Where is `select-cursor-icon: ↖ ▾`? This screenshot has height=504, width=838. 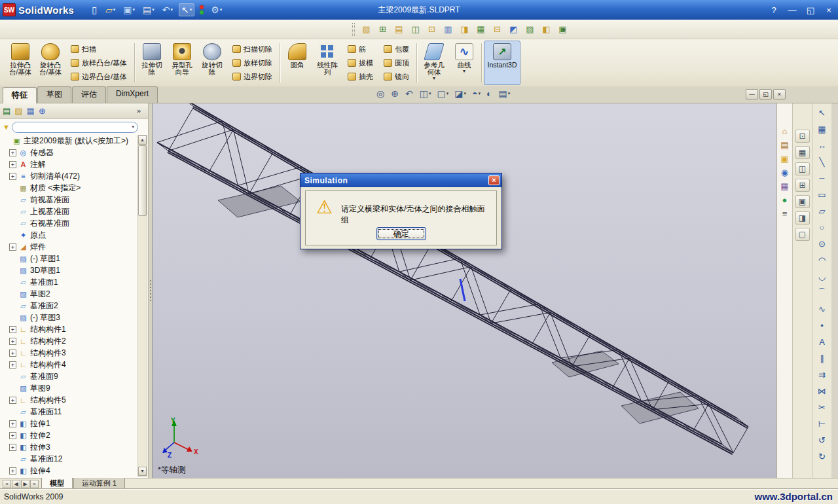
select-cursor-icon: ↖ ▾ is located at coordinates (187, 10).